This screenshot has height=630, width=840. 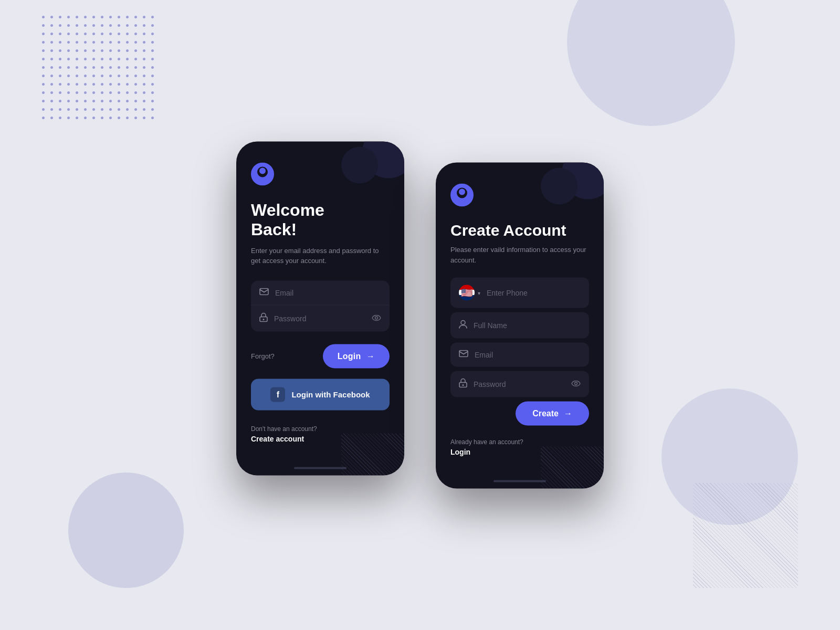 I want to click on already-prompt-text: Already have an account?, so click(x=520, y=442).